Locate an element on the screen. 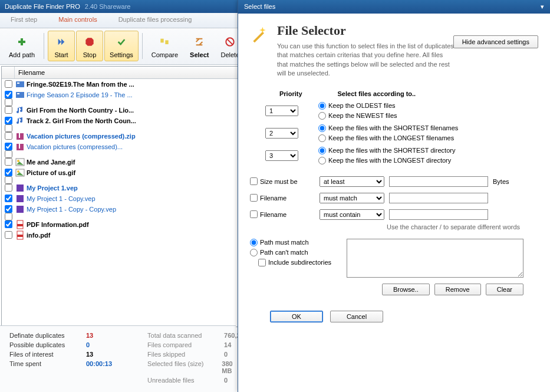  filename-match-select: must match is located at coordinates (352, 198).